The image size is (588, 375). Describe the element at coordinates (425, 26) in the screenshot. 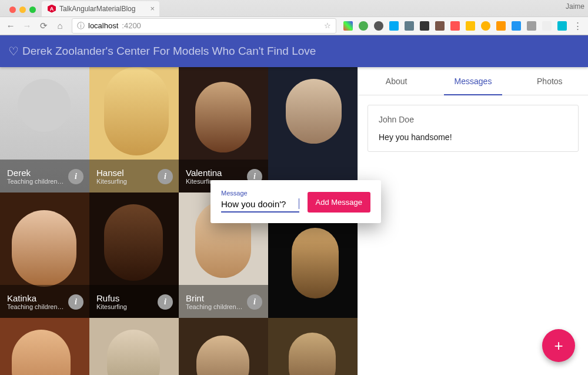

I see `buffer-icon` at that location.